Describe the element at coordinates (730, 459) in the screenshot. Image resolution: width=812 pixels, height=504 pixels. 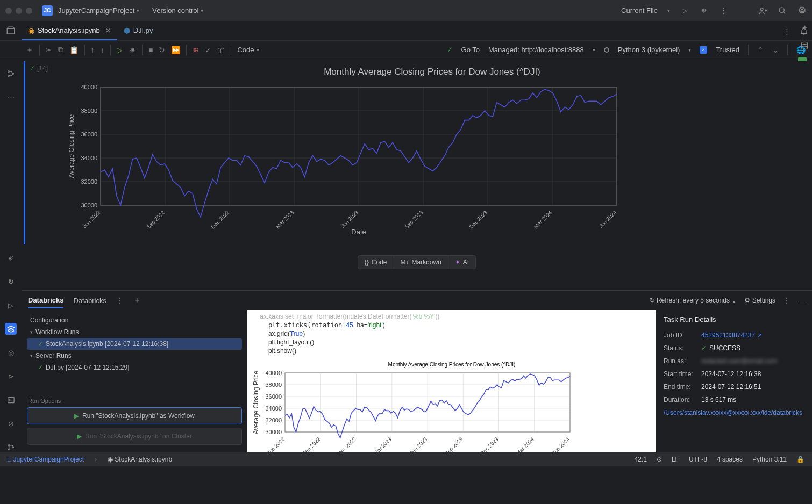
I see `indentation: 4 spaces` at that location.